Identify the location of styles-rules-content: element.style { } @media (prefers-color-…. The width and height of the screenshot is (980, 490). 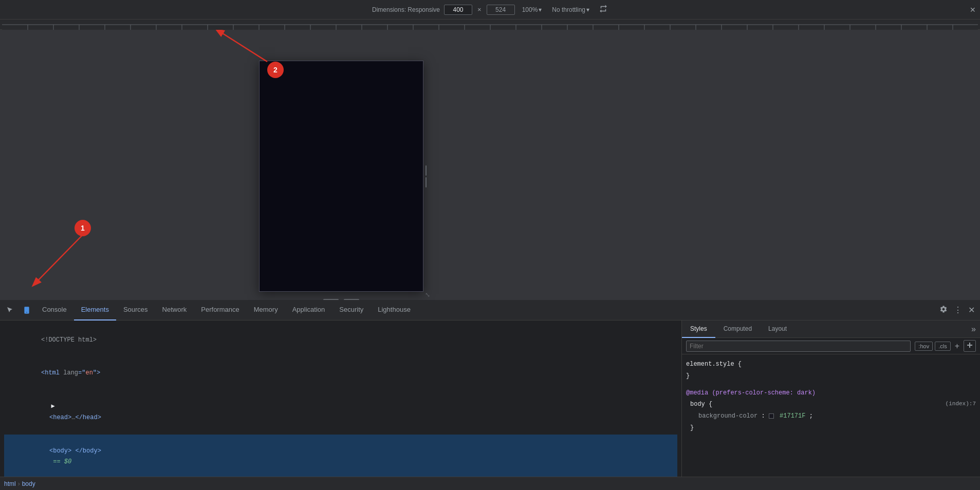
(831, 416).